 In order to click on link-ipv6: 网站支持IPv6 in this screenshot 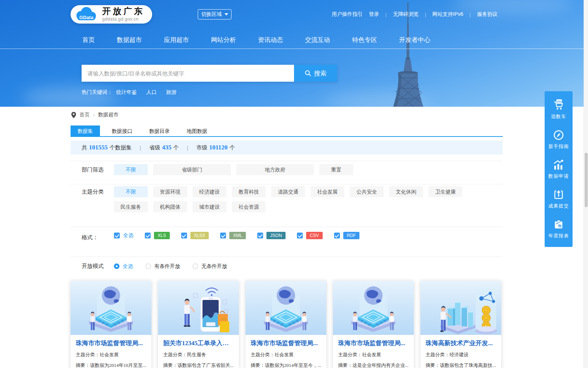, I will do `click(448, 14)`.